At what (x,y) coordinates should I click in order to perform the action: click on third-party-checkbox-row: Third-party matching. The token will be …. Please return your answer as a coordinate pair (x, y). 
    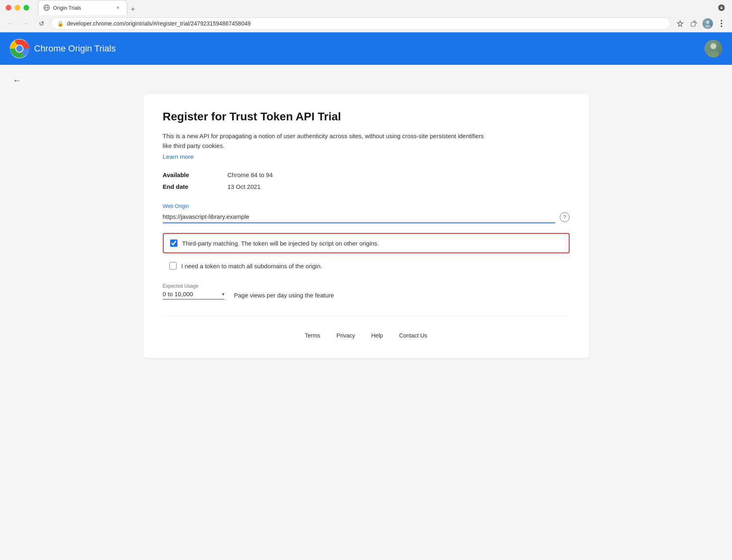
    Looking at the image, I should click on (366, 243).